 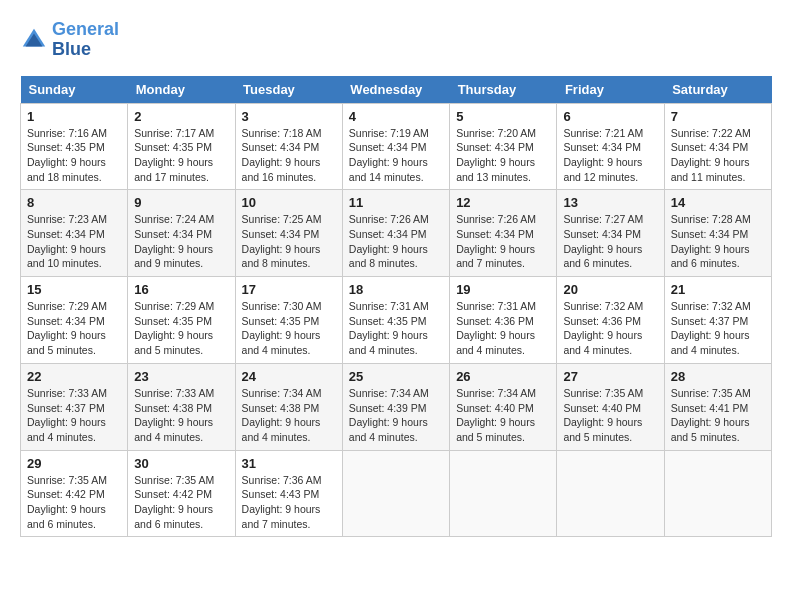 What do you see at coordinates (86, 40) in the screenshot?
I see `logo-text: General Blue` at bounding box center [86, 40].